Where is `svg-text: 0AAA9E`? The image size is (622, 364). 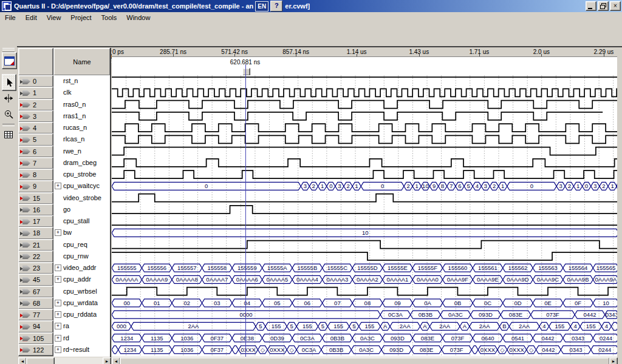
svg-text: 0AAA9E is located at coordinates (488, 279).